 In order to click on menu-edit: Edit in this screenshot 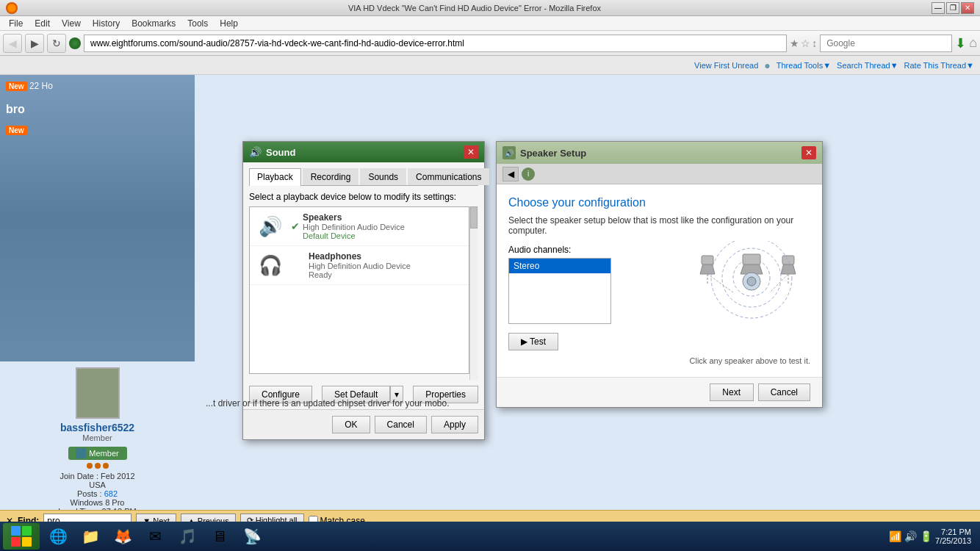, I will do `click(43, 24)`.